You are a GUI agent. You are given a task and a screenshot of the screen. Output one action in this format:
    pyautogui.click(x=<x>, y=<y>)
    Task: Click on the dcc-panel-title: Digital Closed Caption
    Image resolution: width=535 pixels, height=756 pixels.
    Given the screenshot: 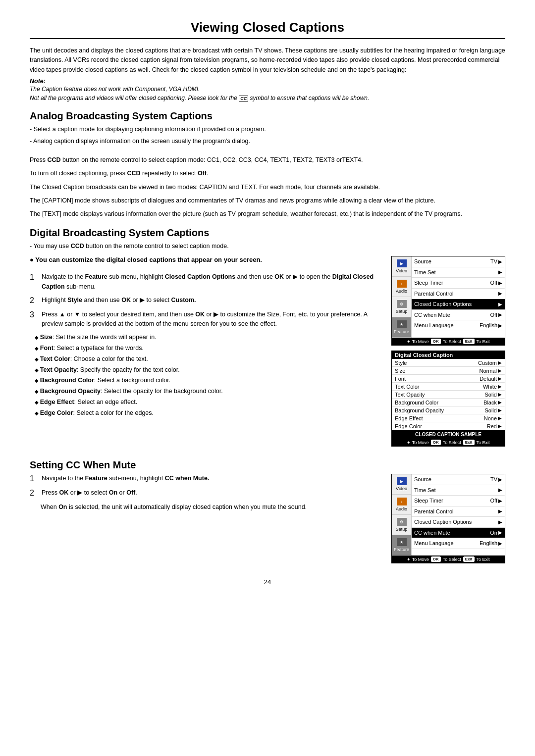 What is the action you would take?
    pyautogui.click(x=448, y=355)
    